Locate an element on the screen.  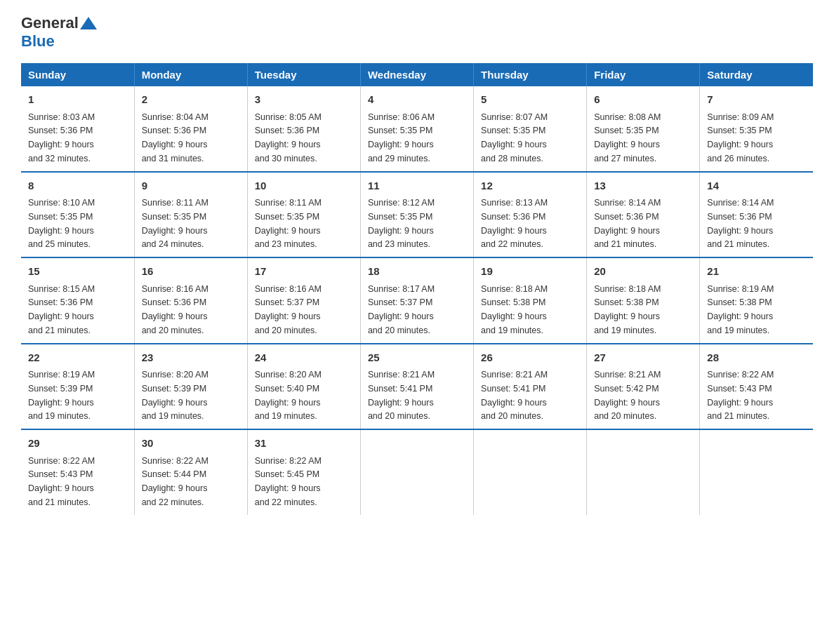
logo: General Blue is located at coordinates (60, 32).